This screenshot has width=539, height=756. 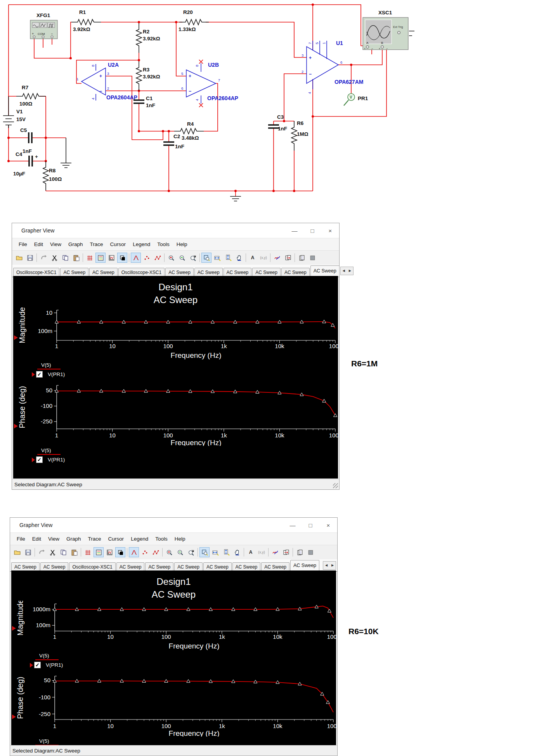 I want to click on resistor-R2, so click(x=139, y=38).